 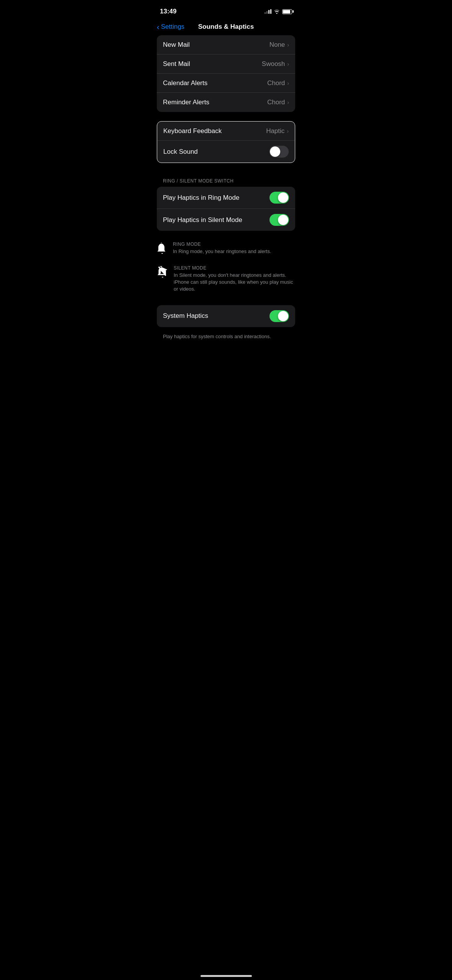 I want to click on silent-mode-title: SILENT MODE, so click(x=235, y=268).